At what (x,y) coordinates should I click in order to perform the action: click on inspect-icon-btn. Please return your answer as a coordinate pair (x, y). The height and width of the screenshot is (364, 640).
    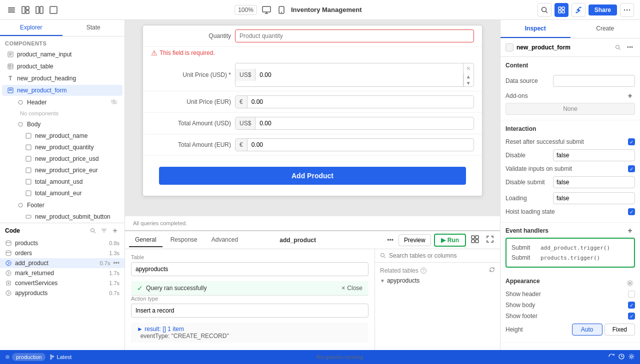
    Looking at the image, I should click on (562, 10).